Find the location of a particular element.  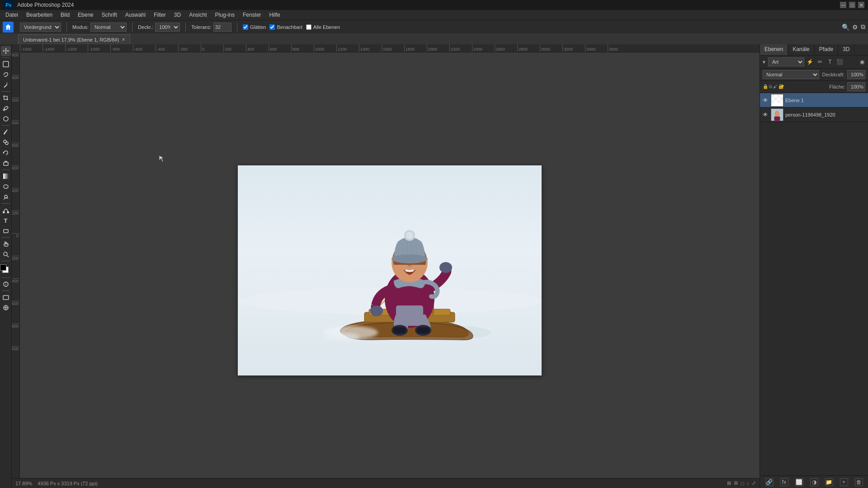

layer-mask-button: ⬜ is located at coordinates (799, 482).